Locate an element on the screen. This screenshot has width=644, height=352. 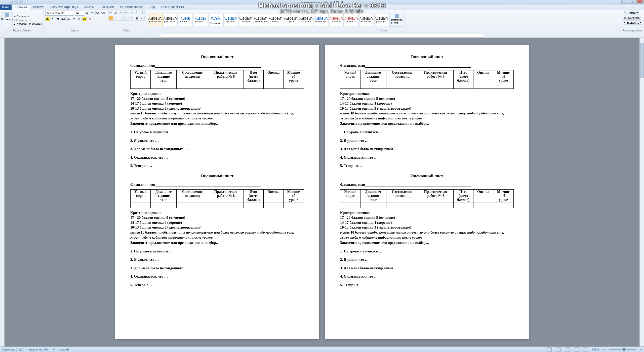
zoom-slider is located at coordinates (623, 349).